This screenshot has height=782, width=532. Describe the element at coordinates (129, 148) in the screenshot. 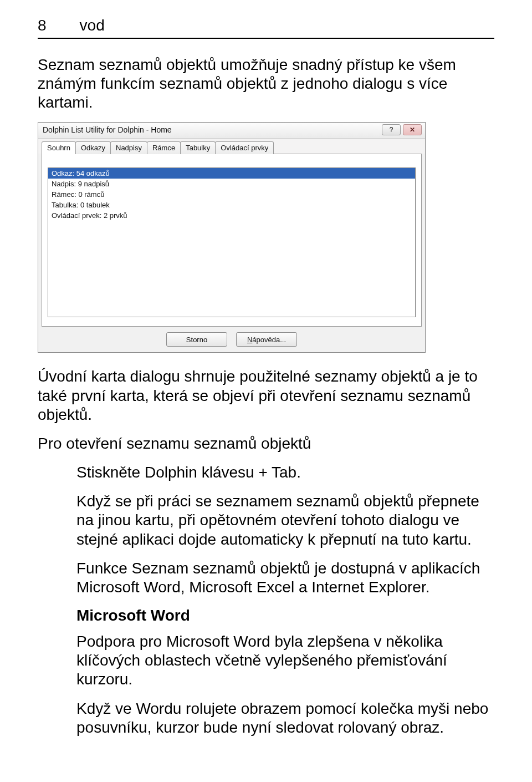

I see `tab-nadpisy: Nadpisy` at that location.